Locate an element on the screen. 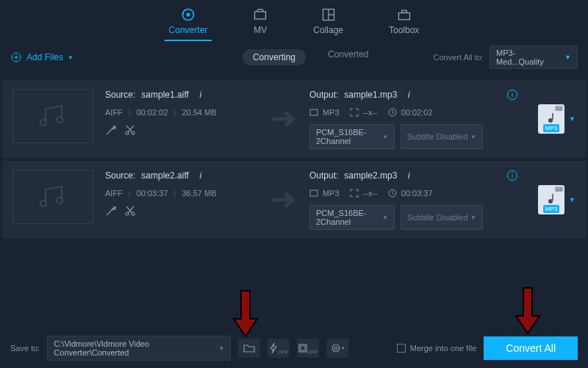  subtab-converted: Converted is located at coordinates (348, 57).